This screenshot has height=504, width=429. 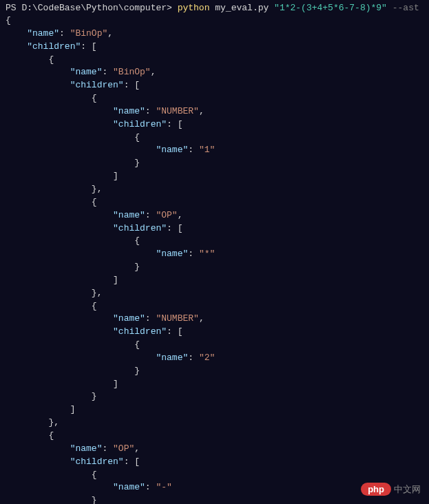 I want to click on prompt-path: D:\CodeBase\Python\computer, so click(x=94, y=8).